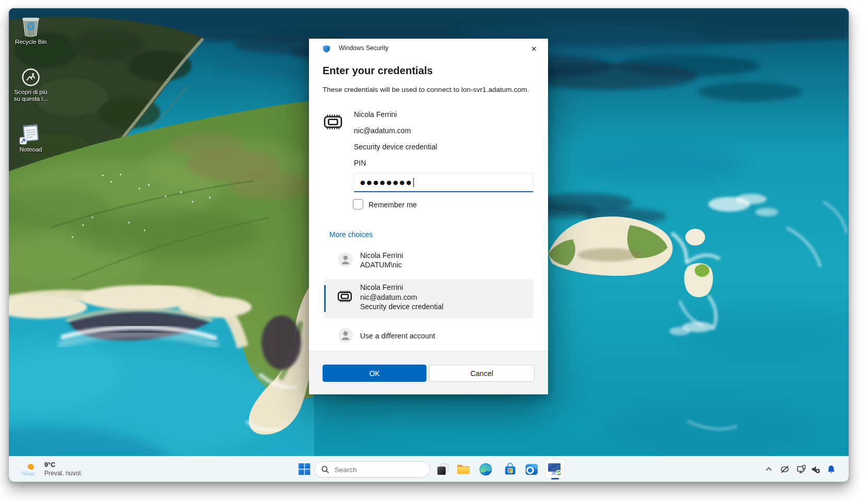  What do you see at coordinates (555, 469) in the screenshot?
I see `remote-desktop-button-active` at bounding box center [555, 469].